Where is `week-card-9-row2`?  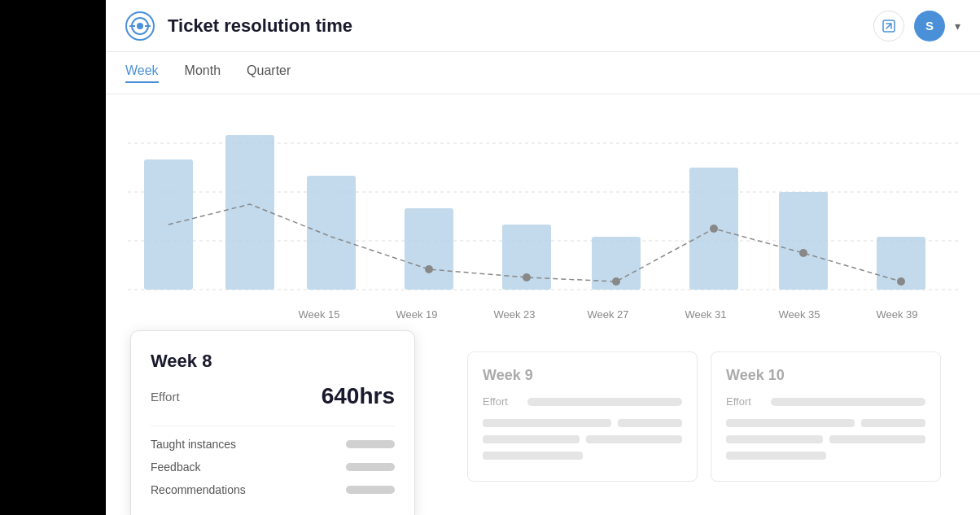
week-card-9-row2 is located at coordinates (583, 439).